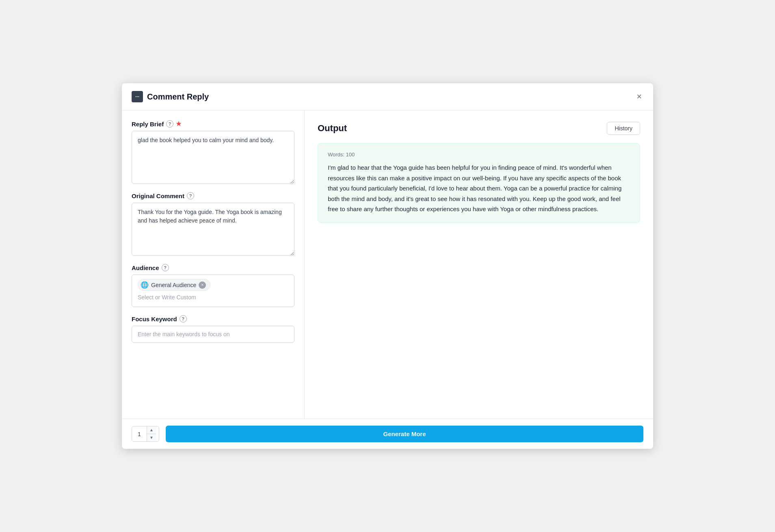 Image resolution: width=775 pixels, height=532 pixels. Describe the element at coordinates (213, 229) in the screenshot. I see `original-comment-textarea: Thank You for the Yoga guide. The Yoga b…` at that location.